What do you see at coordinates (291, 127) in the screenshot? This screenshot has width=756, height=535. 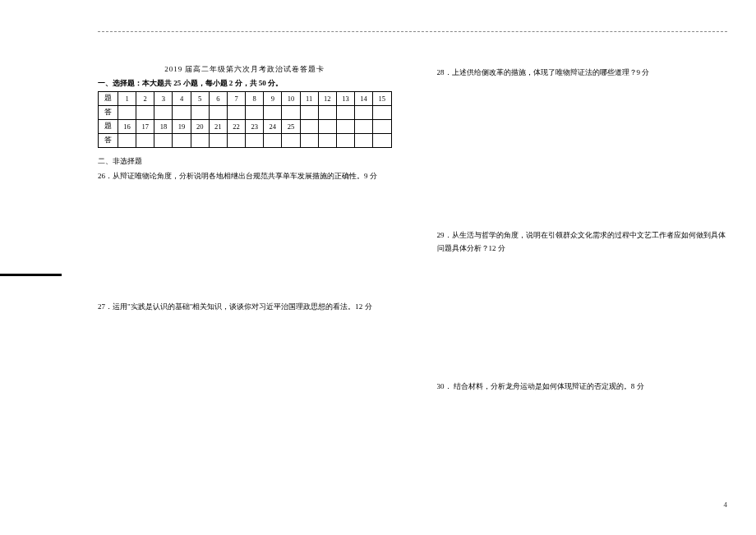 I see `cell: 25` at bounding box center [291, 127].